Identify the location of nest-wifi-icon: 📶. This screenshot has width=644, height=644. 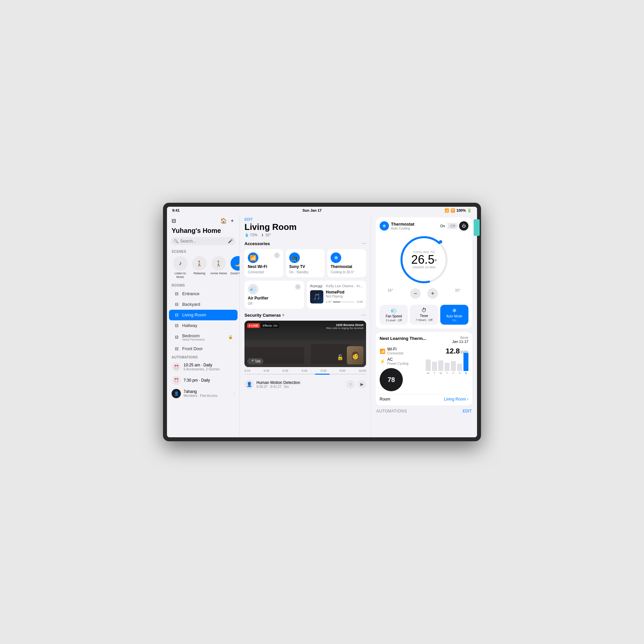
(253, 258).